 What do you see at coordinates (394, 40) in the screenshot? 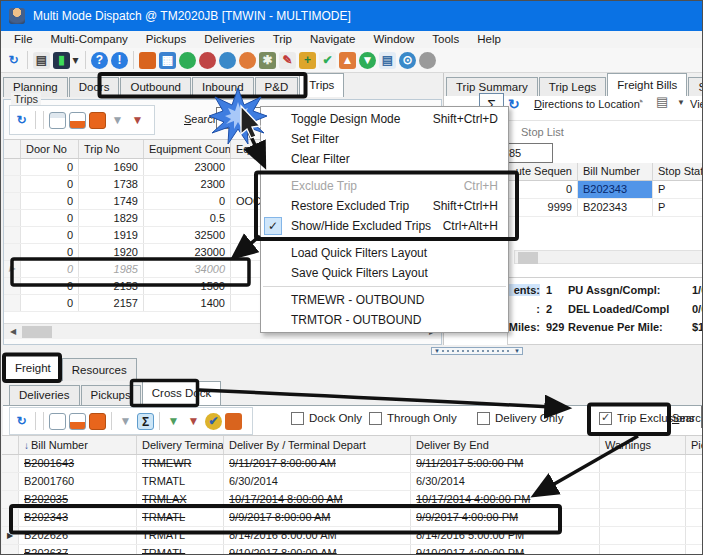
I see `menu-window: Window` at bounding box center [394, 40].